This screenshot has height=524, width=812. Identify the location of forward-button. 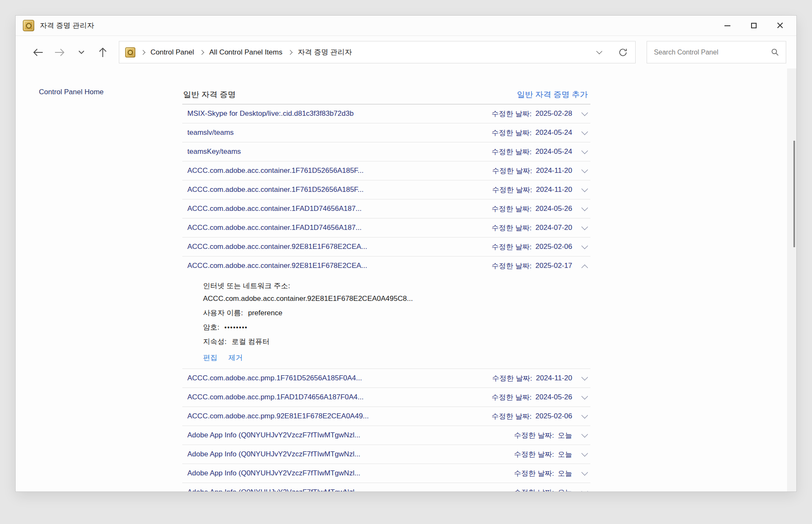
(60, 52).